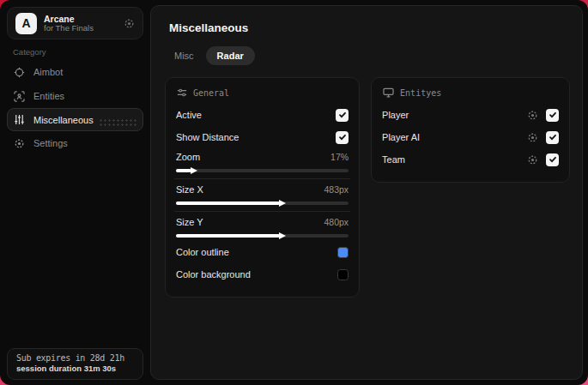 The height and width of the screenshot is (385, 588). Describe the element at coordinates (26, 24) in the screenshot. I see `app-logo: A` at that location.